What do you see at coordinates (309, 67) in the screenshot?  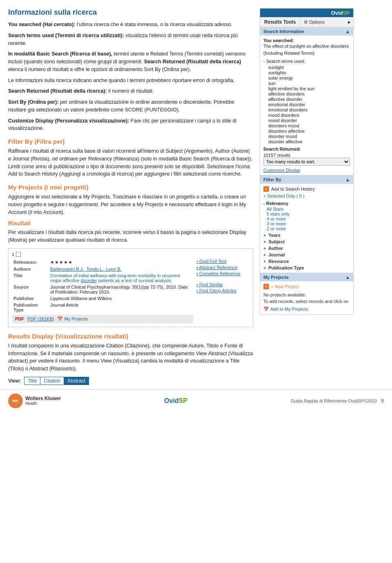 I see `list-item: sunlight` at bounding box center [309, 67].